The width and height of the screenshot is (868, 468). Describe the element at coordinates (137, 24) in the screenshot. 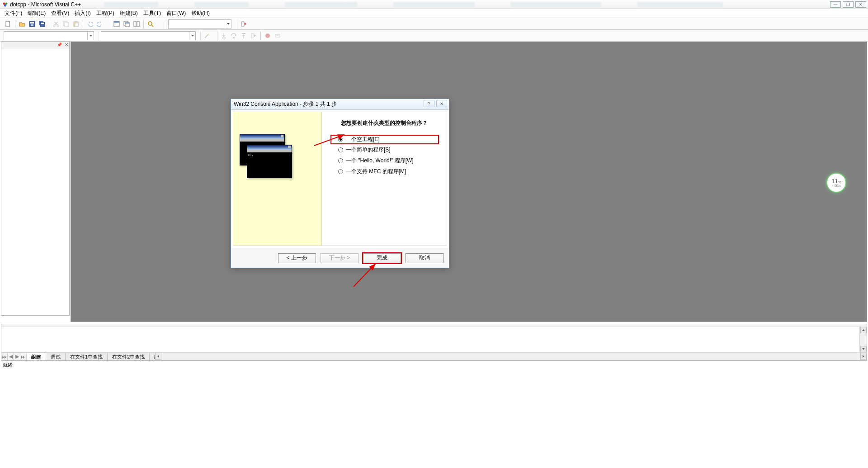

I see `tile-icon` at that location.